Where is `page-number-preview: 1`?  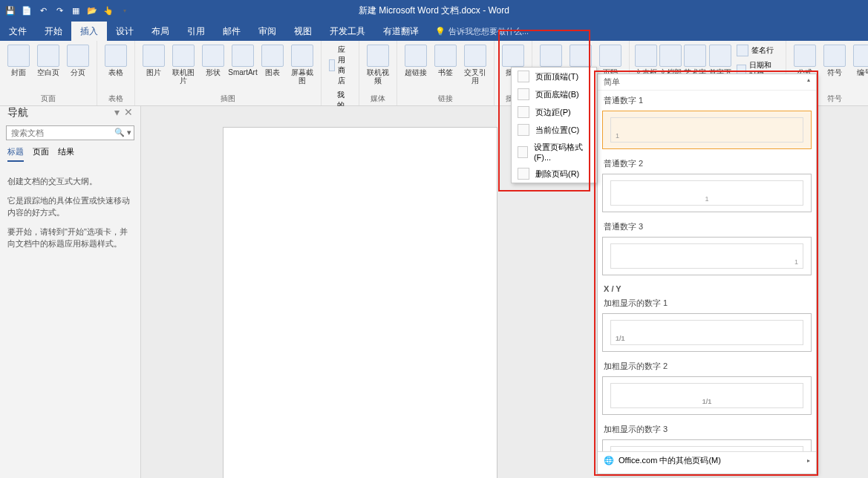 page-number-preview: 1 is located at coordinates (707, 199).